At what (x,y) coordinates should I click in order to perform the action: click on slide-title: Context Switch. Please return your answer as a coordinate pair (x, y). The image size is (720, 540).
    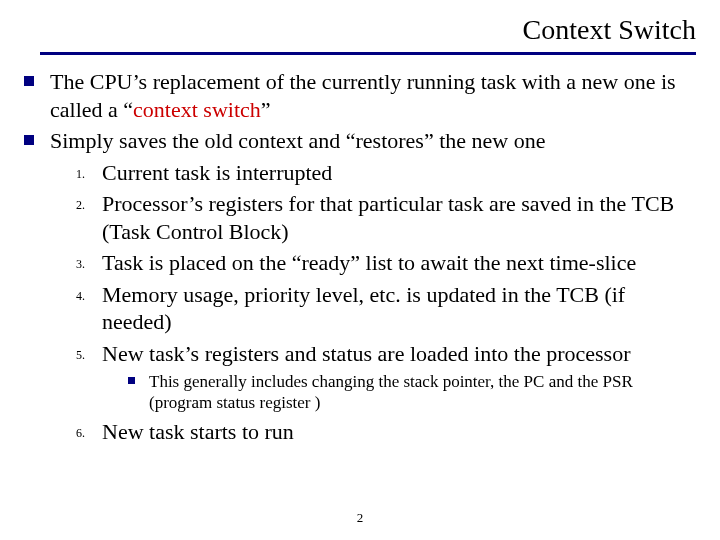
    Looking at the image, I should click on (610, 30).